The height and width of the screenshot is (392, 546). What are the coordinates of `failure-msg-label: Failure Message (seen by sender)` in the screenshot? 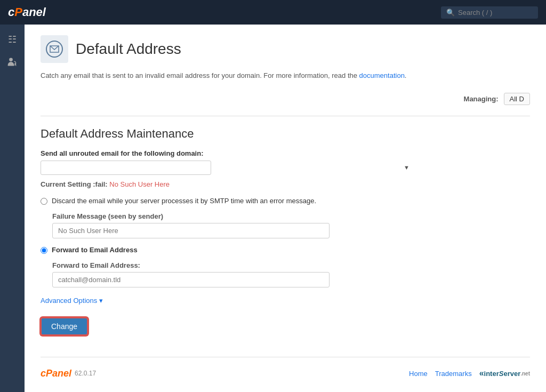 It's located at (233, 217).